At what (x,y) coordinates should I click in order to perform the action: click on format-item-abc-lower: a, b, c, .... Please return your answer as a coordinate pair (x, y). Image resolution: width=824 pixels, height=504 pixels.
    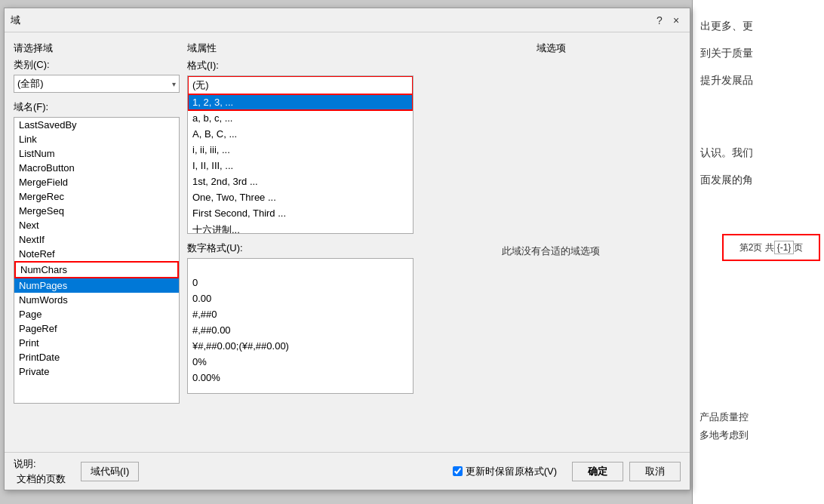
    Looking at the image, I should click on (300, 118).